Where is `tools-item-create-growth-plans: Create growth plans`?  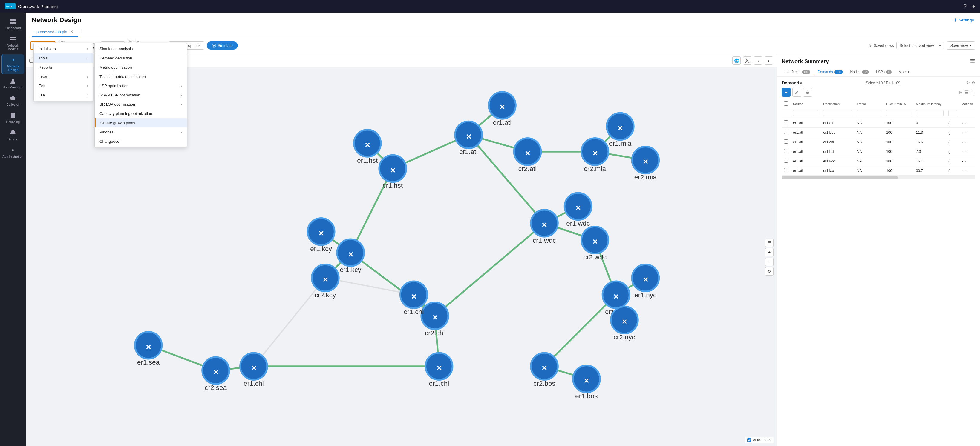
tools-item-create-growth-plans: Create growth plans is located at coordinates (141, 123).